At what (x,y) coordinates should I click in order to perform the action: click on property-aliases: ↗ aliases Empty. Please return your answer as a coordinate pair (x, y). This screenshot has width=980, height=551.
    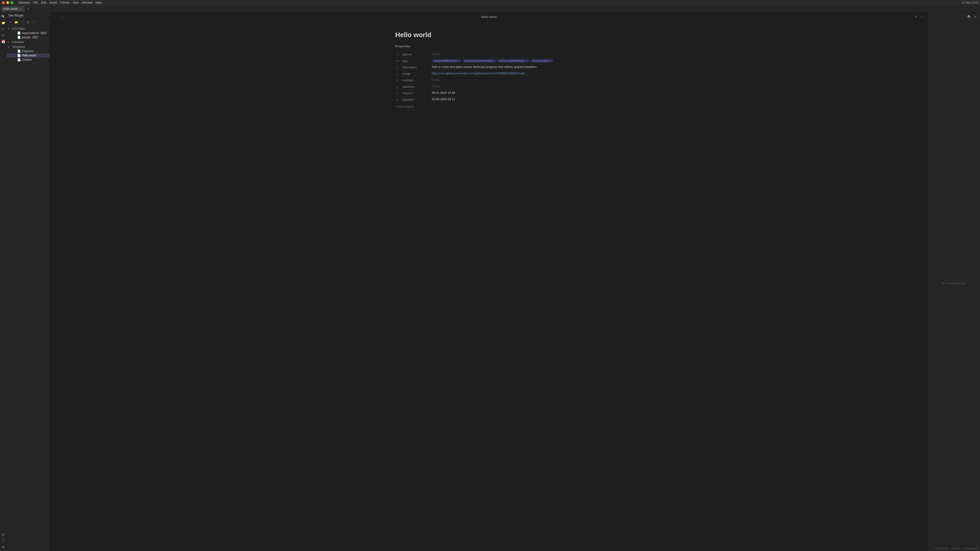
    Looking at the image, I should click on (488, 54).